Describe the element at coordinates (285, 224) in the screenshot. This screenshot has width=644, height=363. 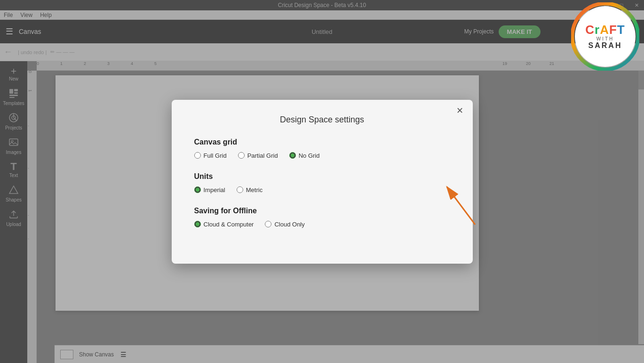
I see `cloud-only-option: Cloud Only` at that location.